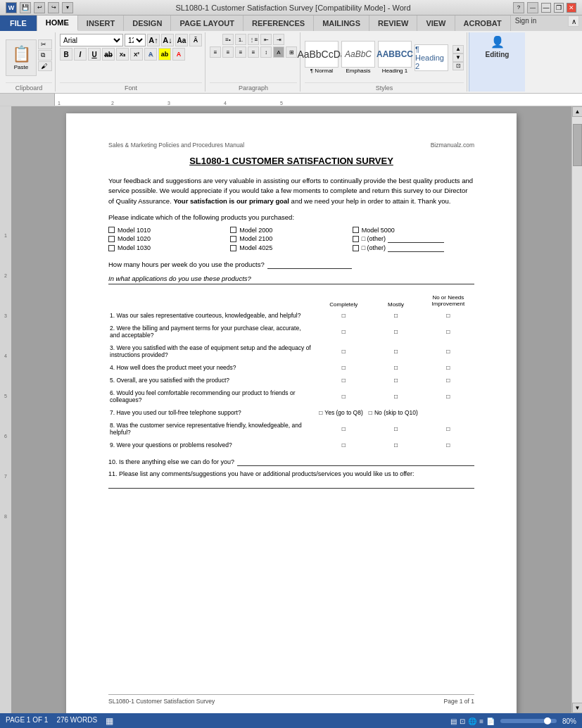 This screenshot has width=582, height=728. I want to click on q1-completely: □, so click(343, 315).